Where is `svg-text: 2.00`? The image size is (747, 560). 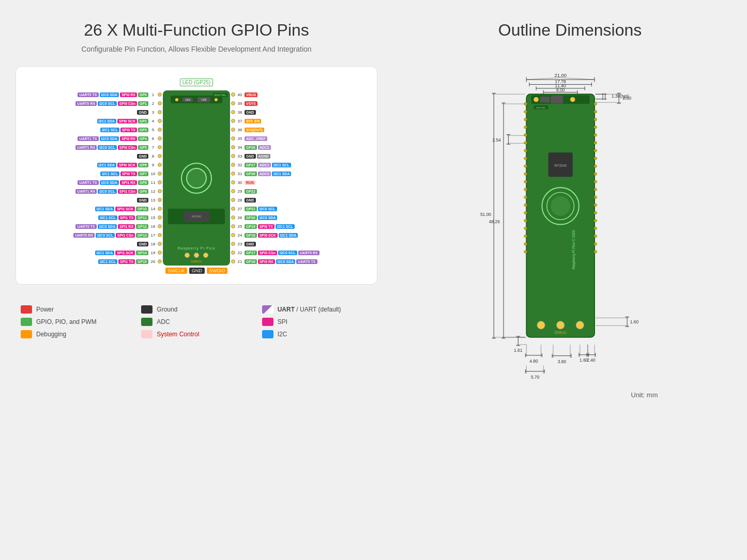
svg-text: 2.00 is located at coordinates (627, 98).